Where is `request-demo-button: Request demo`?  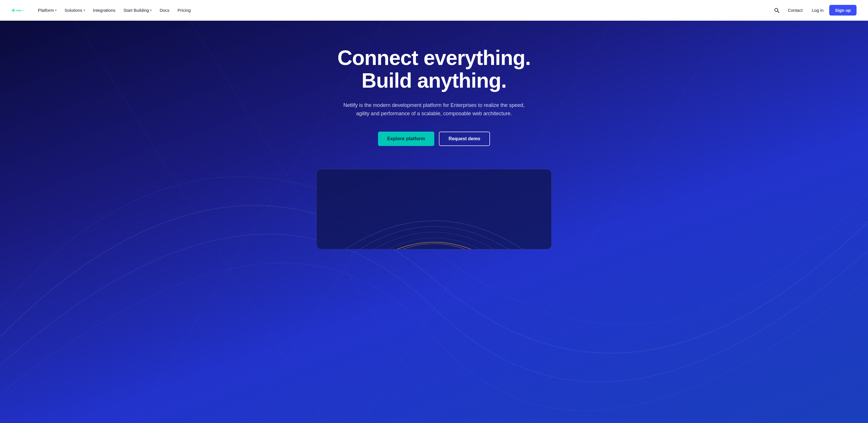 request-demo-button: Request demo is located at coordinates (464, 139).